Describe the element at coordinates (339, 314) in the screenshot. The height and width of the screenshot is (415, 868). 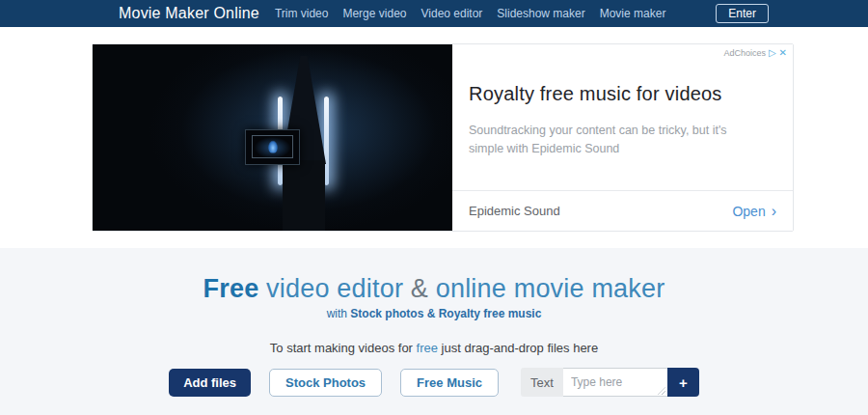
I see `subtitle-prefix: with` at that location.